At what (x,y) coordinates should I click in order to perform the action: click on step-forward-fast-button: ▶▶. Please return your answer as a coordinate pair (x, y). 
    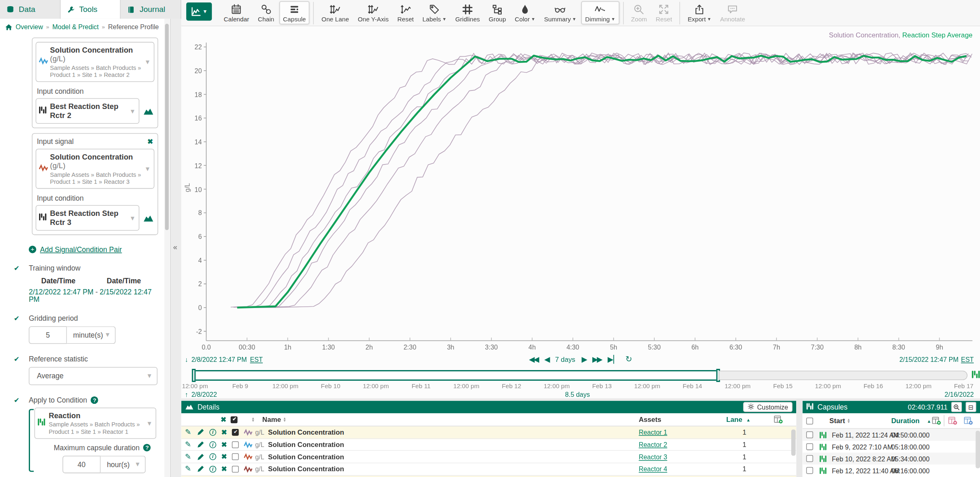
    Looking at the image, I should click on (597, 359).